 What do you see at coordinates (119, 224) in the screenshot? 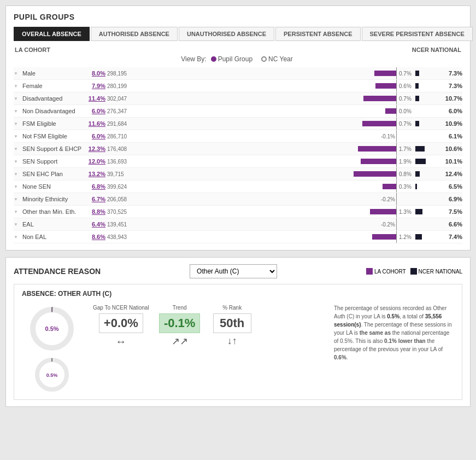
I see `row-count: 139,451` at bounding box center [119, 224].